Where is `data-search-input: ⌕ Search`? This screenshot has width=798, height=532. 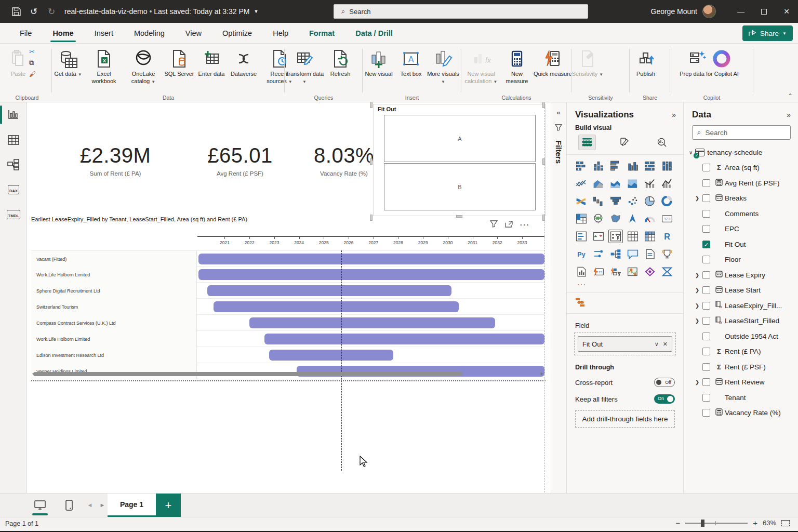
data-search-input: ⌕ Search is located at coordinates (741, 132).